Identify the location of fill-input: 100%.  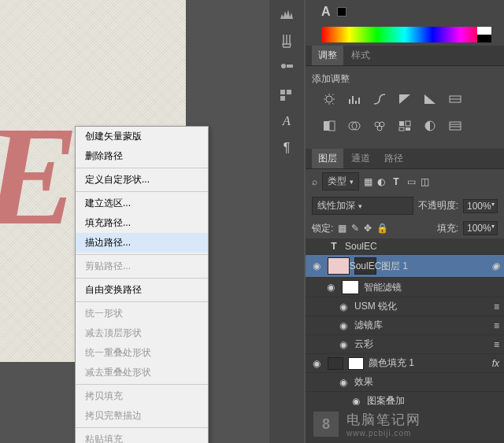
(480, 228).